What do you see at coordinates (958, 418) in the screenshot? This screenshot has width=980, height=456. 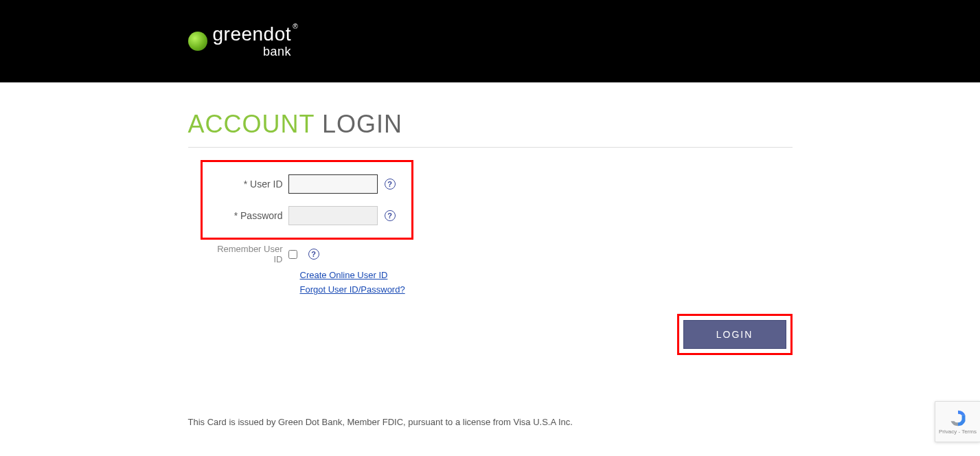 I see `recaptcha-icon` at bounding box center [958, 418].